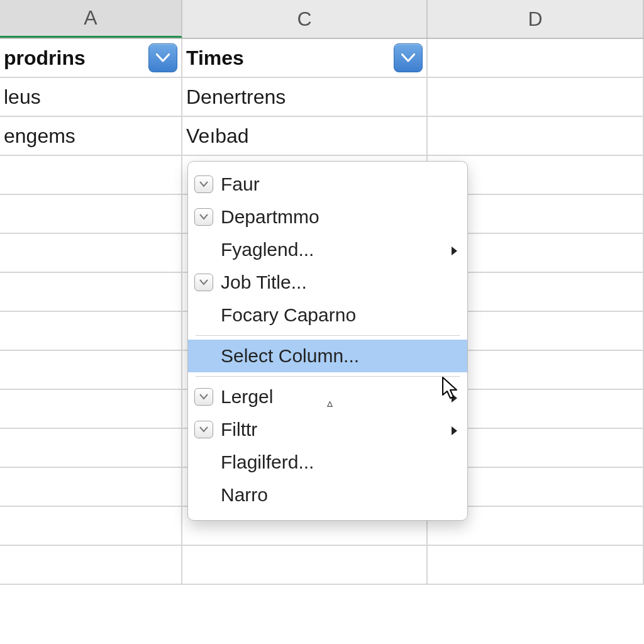 The width and height of the screenshot is (644, 644). Describe the element at coordinates (340, 184) in the screenshot. I see `menu-item-label: Faur` at that location.